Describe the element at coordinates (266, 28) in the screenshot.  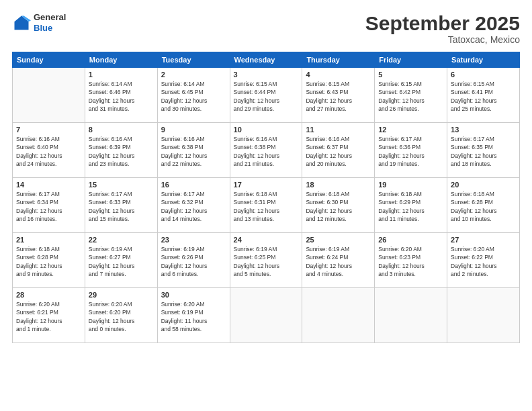
I see `header: General Blue September 2025 Tatoxcac, Me…` at that location.